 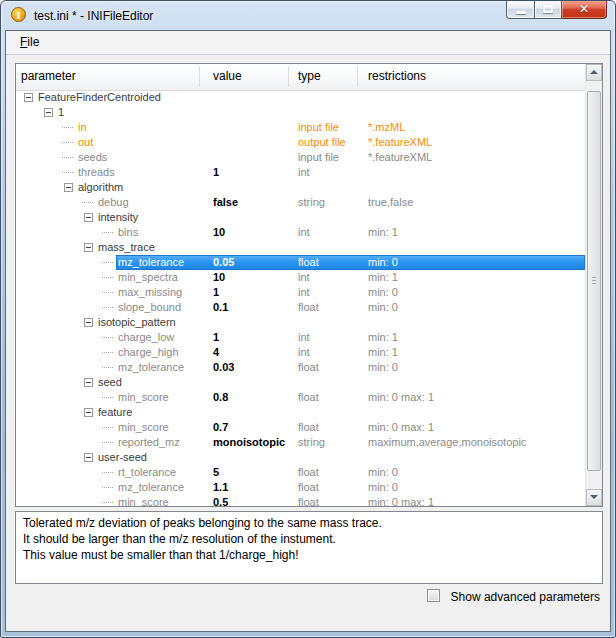 What do you see at coordinates (249, 442) in the screenshot?
I see `param-value: monoisotopic` at bounding box center [249, 442].